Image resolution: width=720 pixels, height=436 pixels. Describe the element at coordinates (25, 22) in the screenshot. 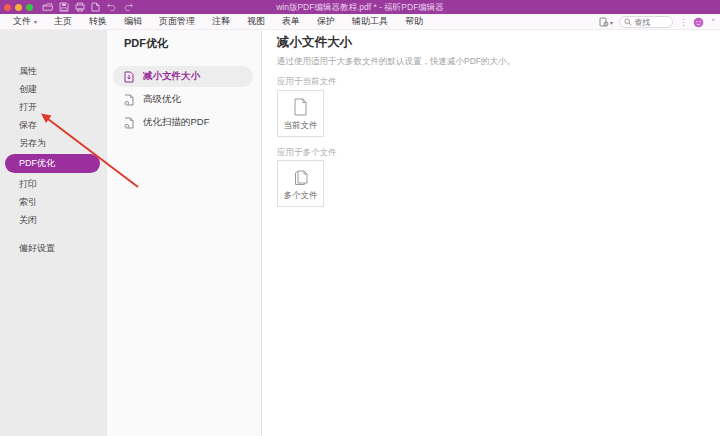

I see `menu-file: 文件 ▾` at that location.